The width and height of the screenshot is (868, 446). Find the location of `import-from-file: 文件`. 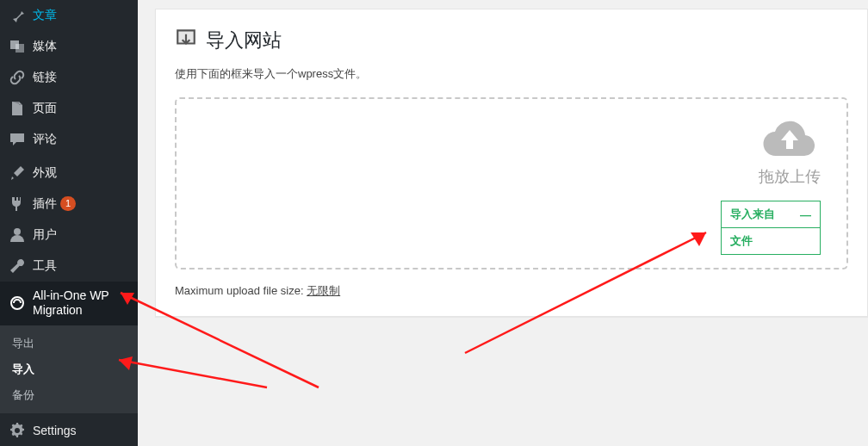

import-from-file: 文件 is located at coordinates (771, 241).